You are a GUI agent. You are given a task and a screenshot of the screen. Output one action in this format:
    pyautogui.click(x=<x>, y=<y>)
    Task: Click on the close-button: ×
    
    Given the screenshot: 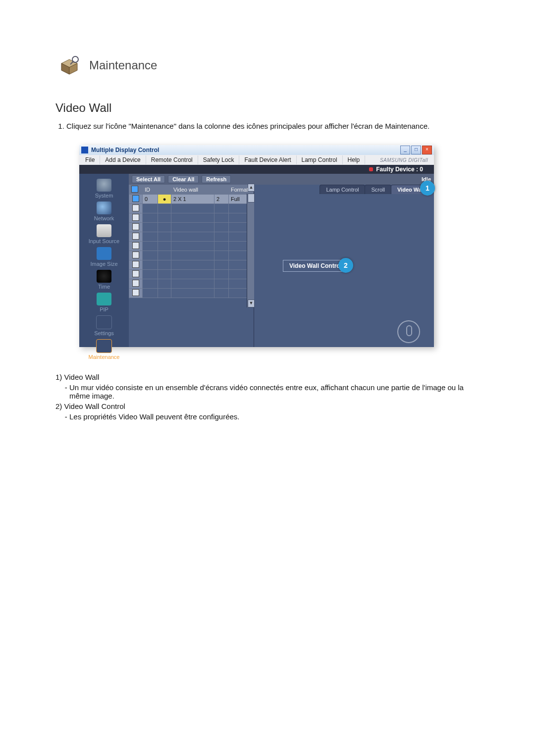 What is the action you would take?
    pyautogui.click(x=427, y=150)
    